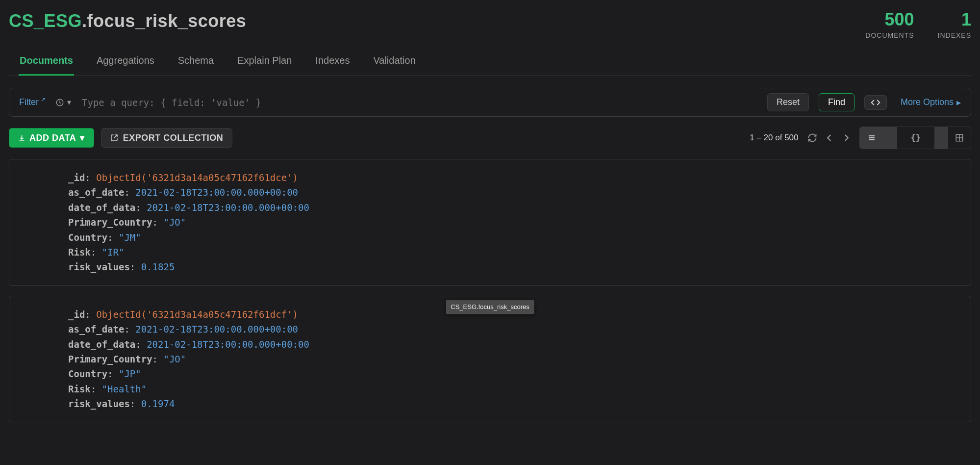  I want to click on field-value: "Health", so click(125, 389).